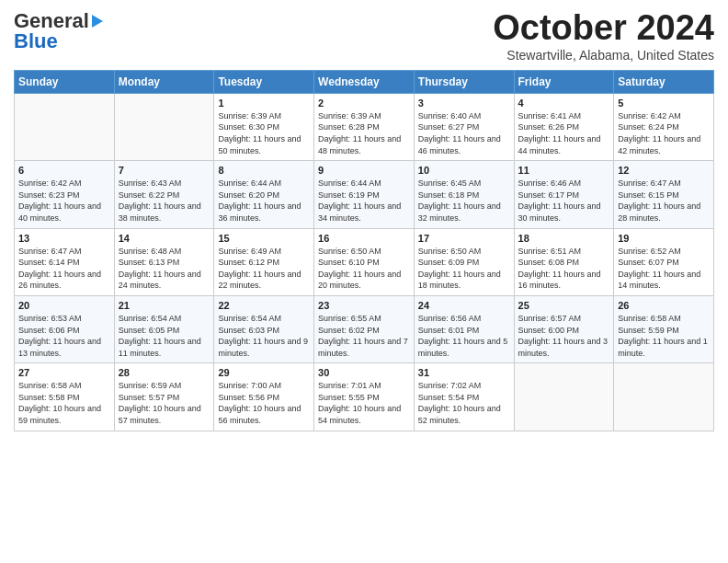  What do you see at coordinates (664, 201) in the screenshot?
I see `day-info: Sunrise: 6:47 AM Sunset: 6:15 PM Dayligh…` at bounding box center [664, 201].